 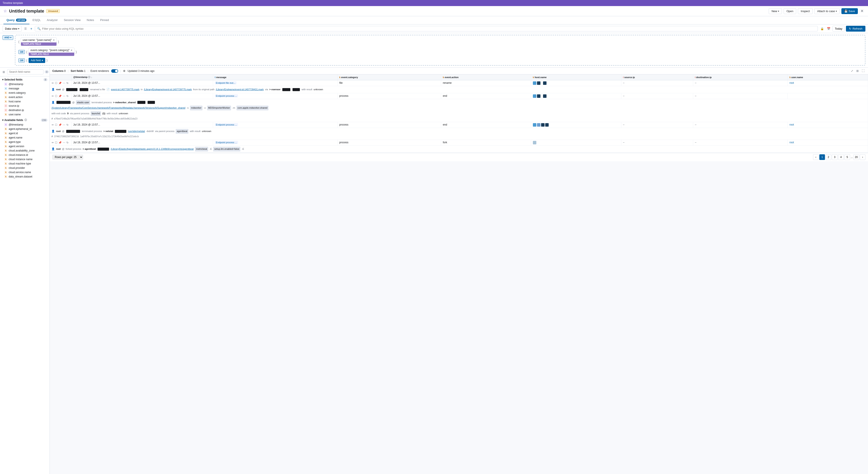 I want to click on tab-notes: Notes, so click(x=90, y=20).